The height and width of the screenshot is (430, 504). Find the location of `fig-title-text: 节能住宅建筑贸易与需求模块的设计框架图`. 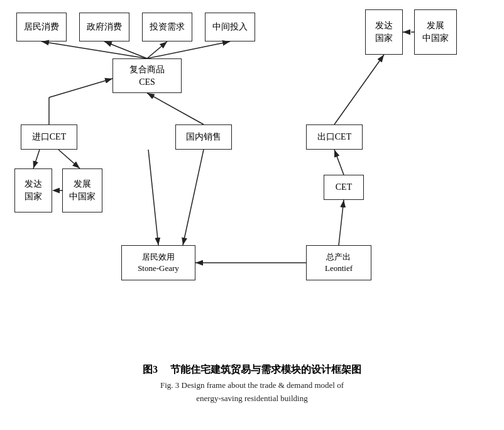

fig-title-text: 节能住宅建筑贸易与需求模块的设计框架图 is located at coordinates (266, 370).